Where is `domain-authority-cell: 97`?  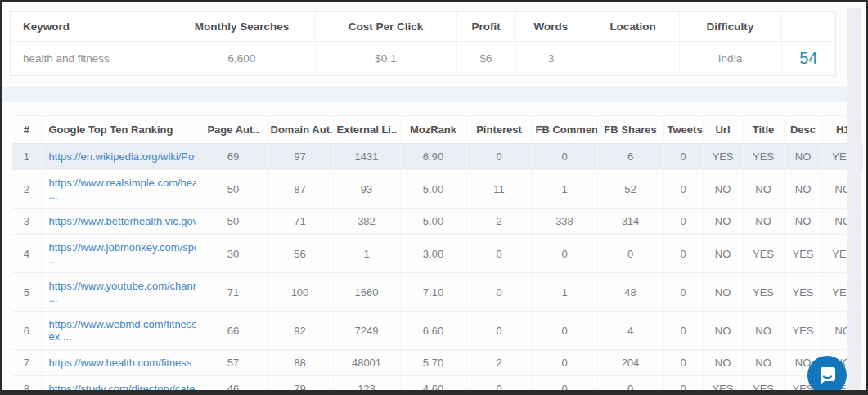
domain-authority-cell: 97 is located at coordinates (299, 157).